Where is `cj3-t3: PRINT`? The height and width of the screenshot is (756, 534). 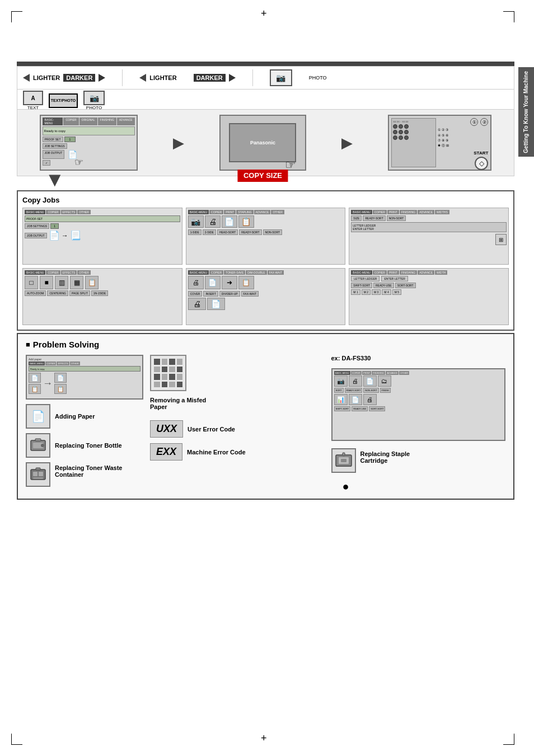
cj3-t3: PRINT is located at coordinates (393, 212).